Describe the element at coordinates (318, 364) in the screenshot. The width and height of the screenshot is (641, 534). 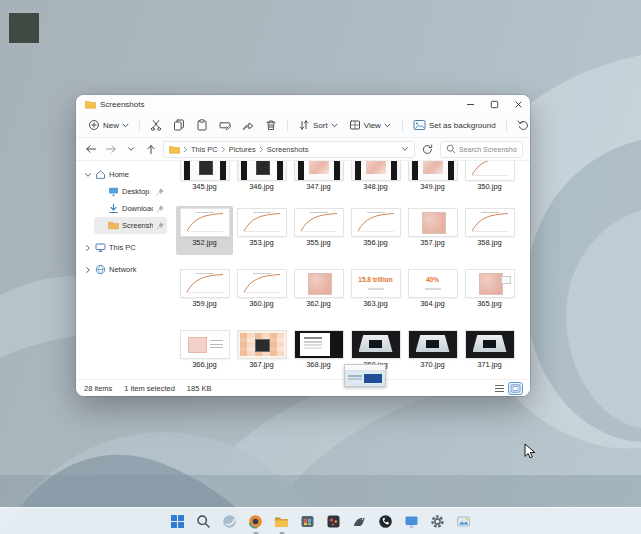
I see `file-name: 368.jpg` at that location.